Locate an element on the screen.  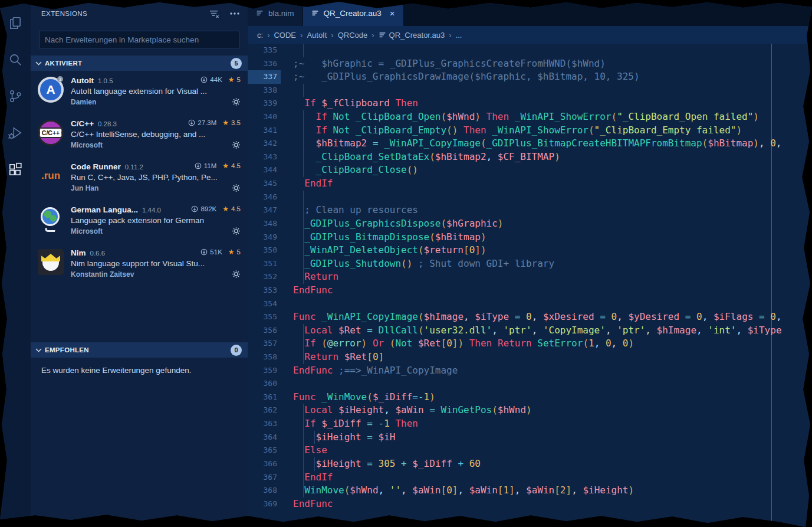
code-line-345: 345 EndIf is located at coordinates (530, 184).